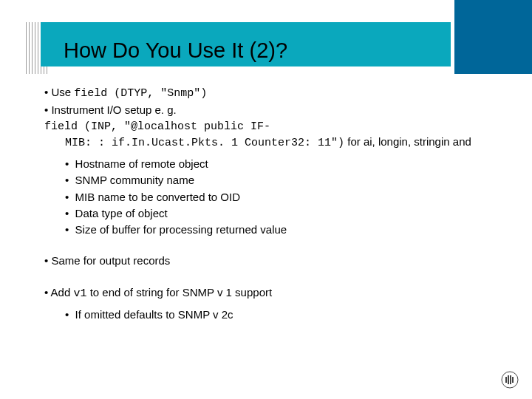 Image resolution: width=532 pixels, height=399 pixels. Describe the element at coordinates (80, 294) in the screenshot. I see `bullet-add-v1-code: v1` at that location.